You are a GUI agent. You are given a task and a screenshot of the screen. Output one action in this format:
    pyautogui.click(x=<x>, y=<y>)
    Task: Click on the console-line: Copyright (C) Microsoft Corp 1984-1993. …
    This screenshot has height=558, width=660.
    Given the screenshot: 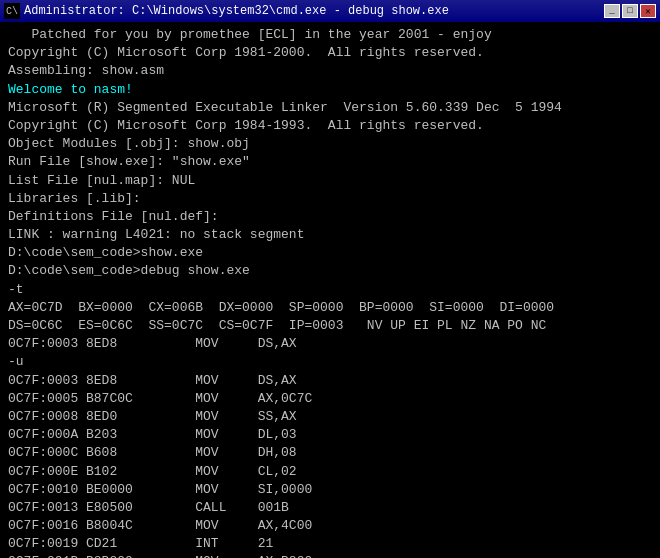 What is the action you would take?
    pyautogui.click(x=330, y=126)
    